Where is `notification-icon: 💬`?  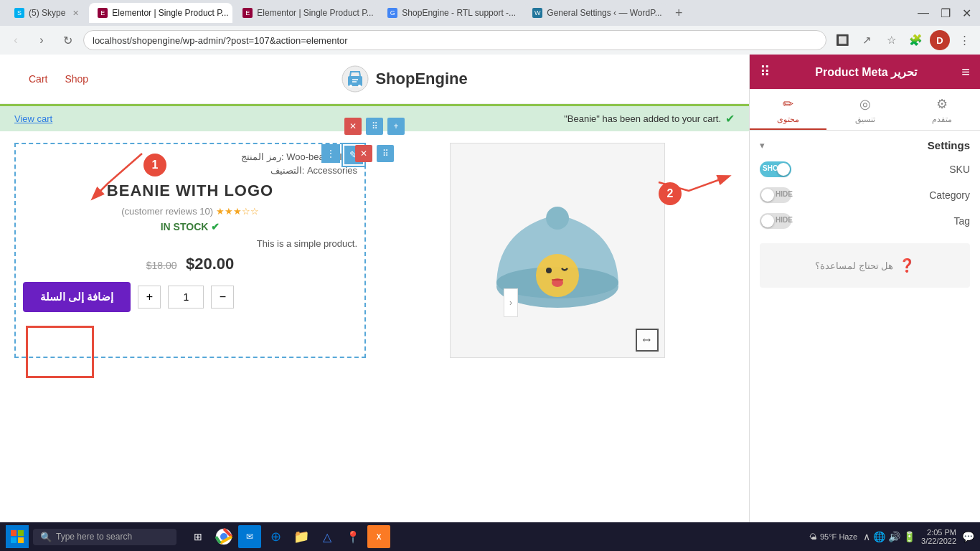 notification-icon: 💬 is located at coordinates (969, 537).